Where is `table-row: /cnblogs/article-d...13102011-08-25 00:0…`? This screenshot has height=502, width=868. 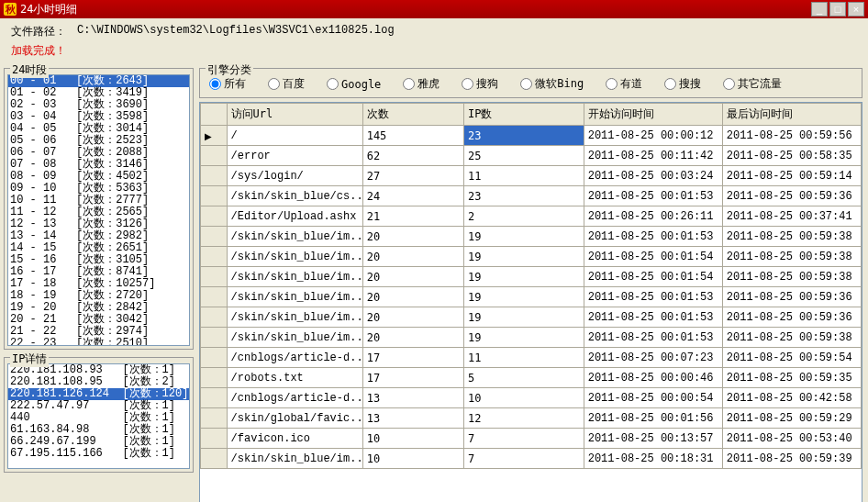 table-row: /cnblogs/article-d...13102011-08-25 00:0… is located at coordinates (531, 398).